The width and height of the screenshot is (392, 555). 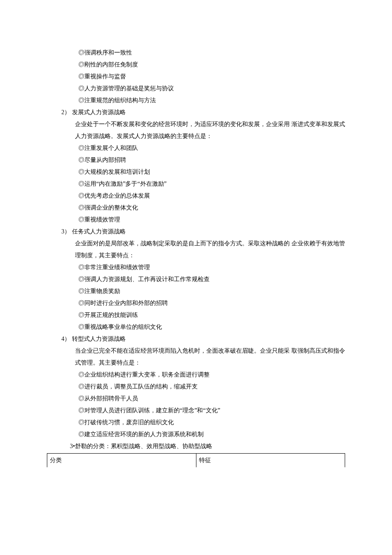 What do you see at coordinates (196, 232) in the screenshot?
I see `section-3-heading: 3） 任务式人力资源战略` at bounding box center [196, 232].